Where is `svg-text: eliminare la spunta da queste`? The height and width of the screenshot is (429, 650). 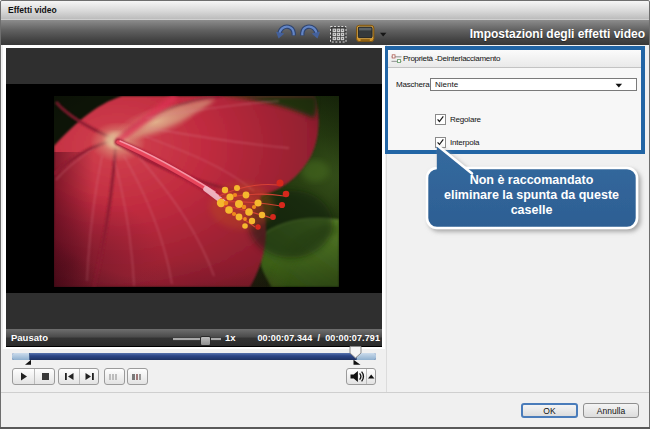 svg-text: eliminare la spunta da queste is located at coordinates (532, 195).